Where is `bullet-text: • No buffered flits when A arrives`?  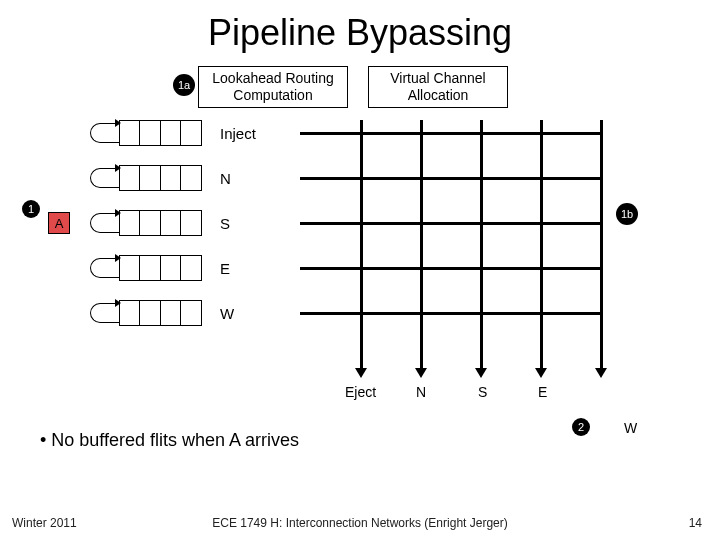
bullet-text: • No buffered flits when A arrives is located at coordinates (170, 440).